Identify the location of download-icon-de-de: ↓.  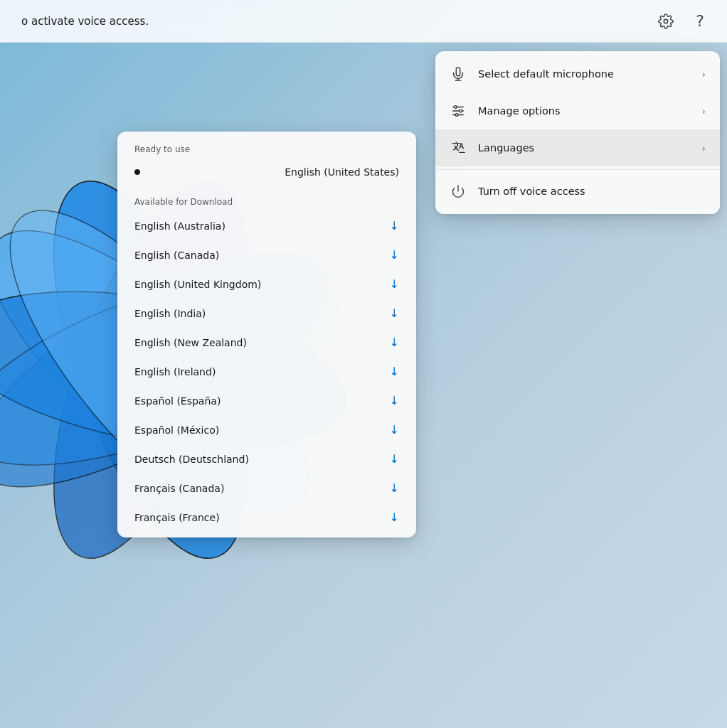
(394, 459).